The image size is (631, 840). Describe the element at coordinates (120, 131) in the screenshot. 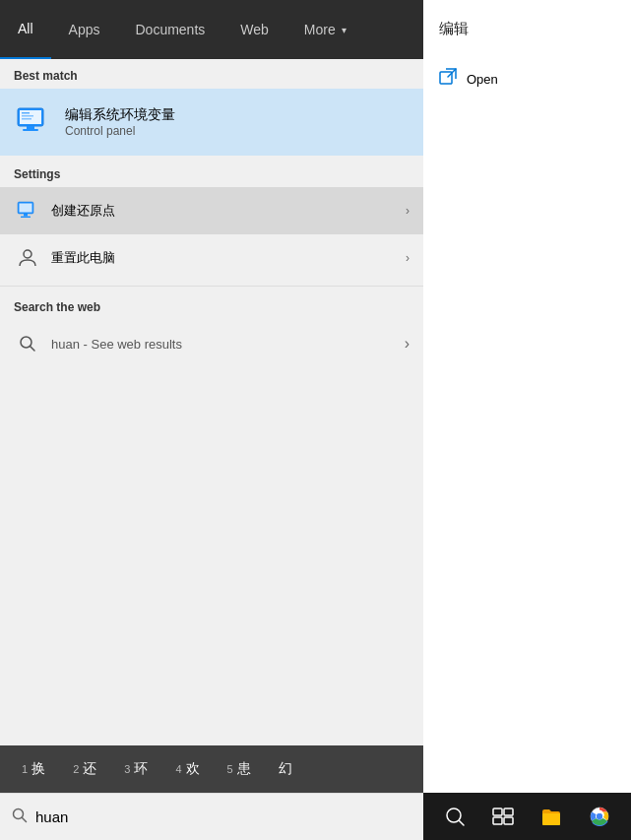

I see `best-match-subtitle: Control panel` at that location.